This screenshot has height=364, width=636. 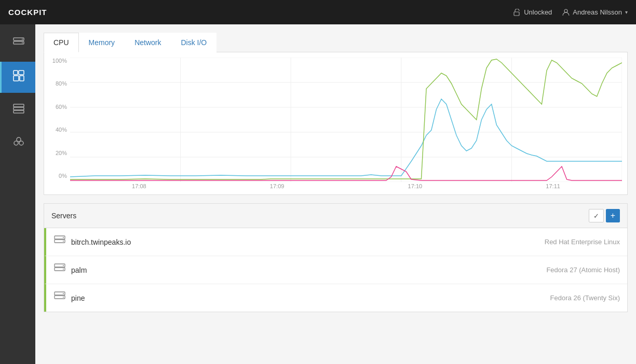 What do you see at coordinates (69, 298) in the screenshot?
I see `server-left: pine` at bounding box center [69, 298].